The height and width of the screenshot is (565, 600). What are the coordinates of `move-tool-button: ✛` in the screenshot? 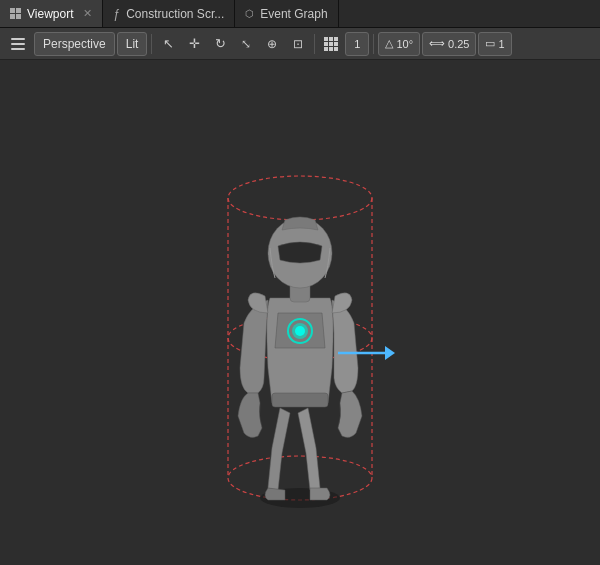 It's located at (194, 44).